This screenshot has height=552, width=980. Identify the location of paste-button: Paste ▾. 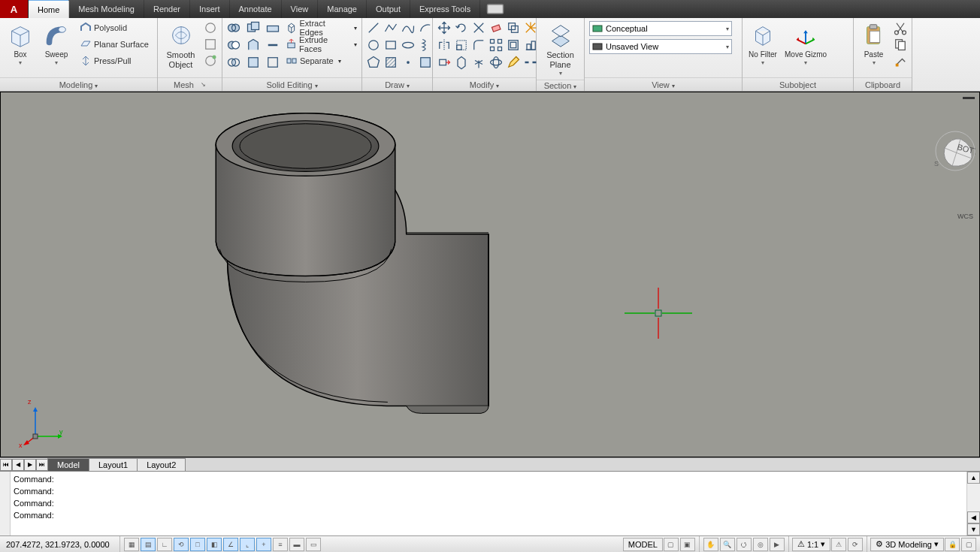
(873, 44).